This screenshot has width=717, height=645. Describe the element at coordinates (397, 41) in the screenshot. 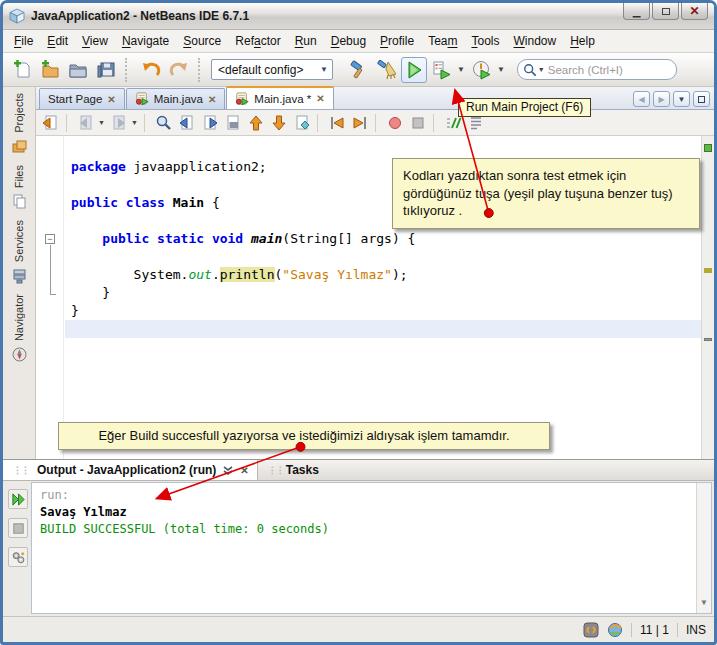

I see `menu-profile: Profile` at that location.